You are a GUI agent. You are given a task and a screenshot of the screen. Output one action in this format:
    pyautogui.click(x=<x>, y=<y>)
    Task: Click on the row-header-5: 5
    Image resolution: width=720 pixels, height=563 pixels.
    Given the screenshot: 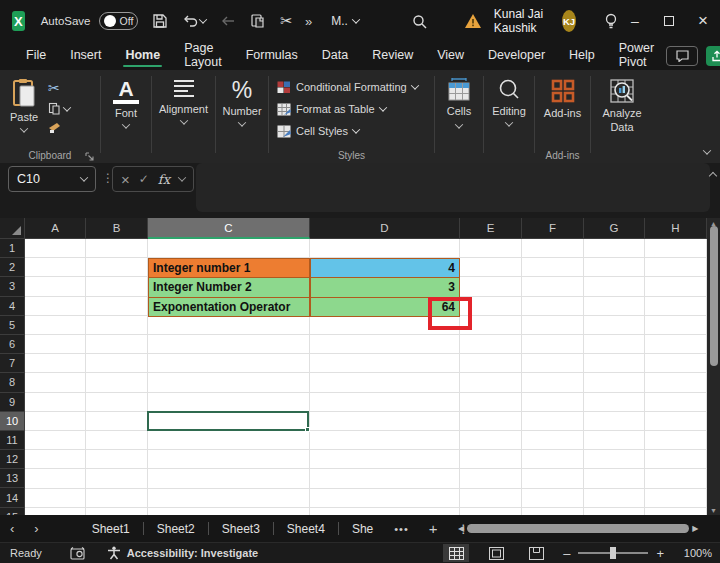 What is the action you would take?
    pyautogui.click(x=12, y=326)
    